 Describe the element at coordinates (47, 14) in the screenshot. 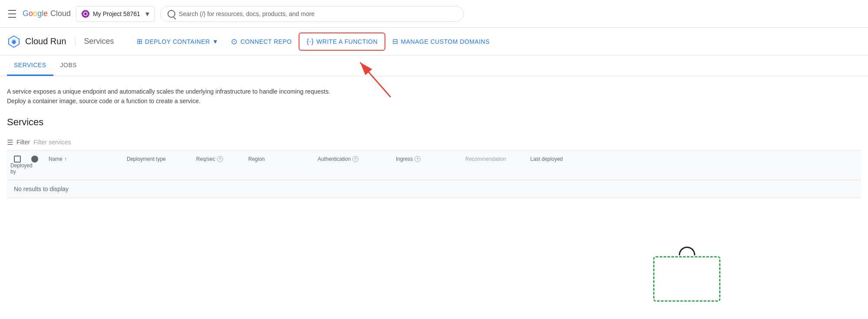

I see `google-cloud-logo: Google Cloud` at that location.